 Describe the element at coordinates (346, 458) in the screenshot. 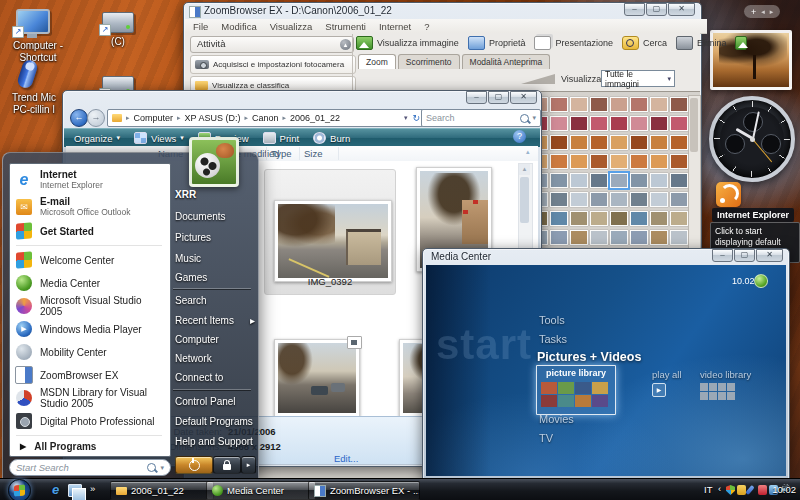

I see `edit-link: Edit...` at that location.